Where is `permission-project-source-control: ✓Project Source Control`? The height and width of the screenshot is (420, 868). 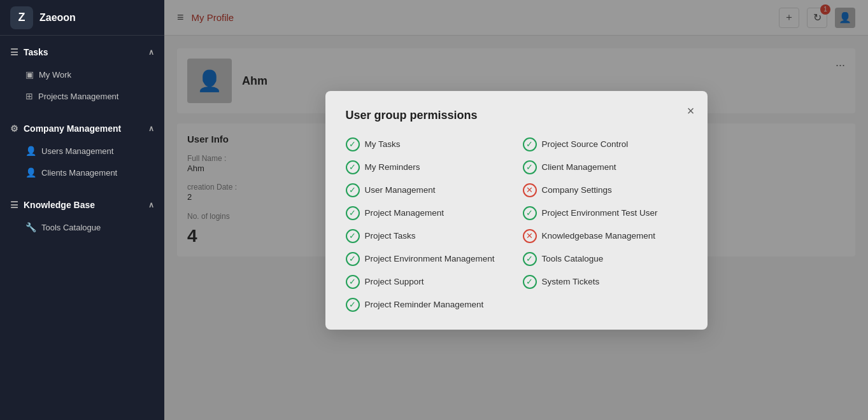
permission-project-source-control: ✓Project Source Control is located at coordinates (605, 144).